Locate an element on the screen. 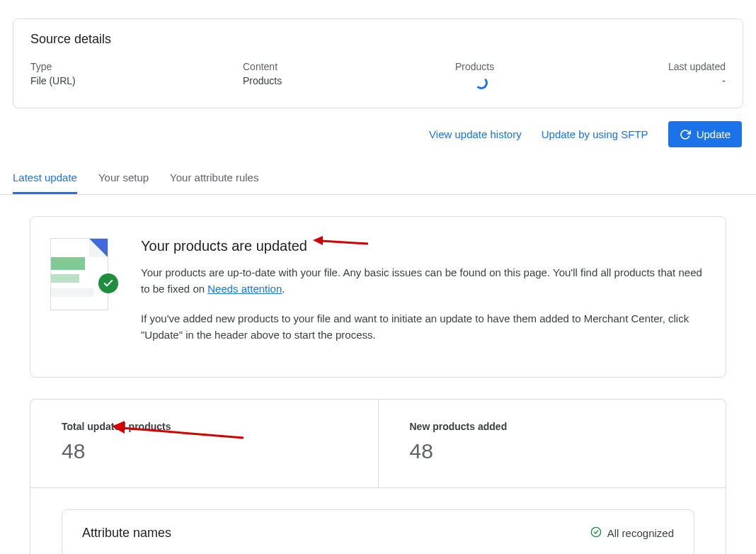  tabs: Latest update Your setup Your attribute … is located at coordinates (378, 183).